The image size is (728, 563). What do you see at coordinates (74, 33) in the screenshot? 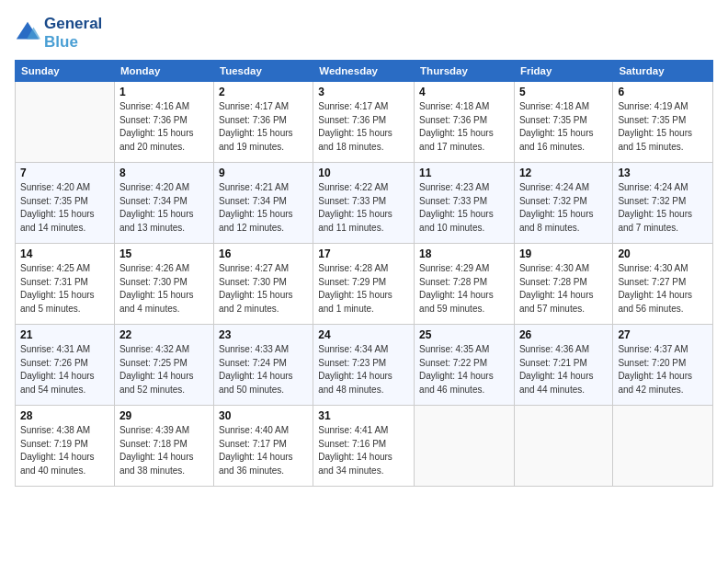
I see `logo-text: General Blue` at bounding box center [74, 33].